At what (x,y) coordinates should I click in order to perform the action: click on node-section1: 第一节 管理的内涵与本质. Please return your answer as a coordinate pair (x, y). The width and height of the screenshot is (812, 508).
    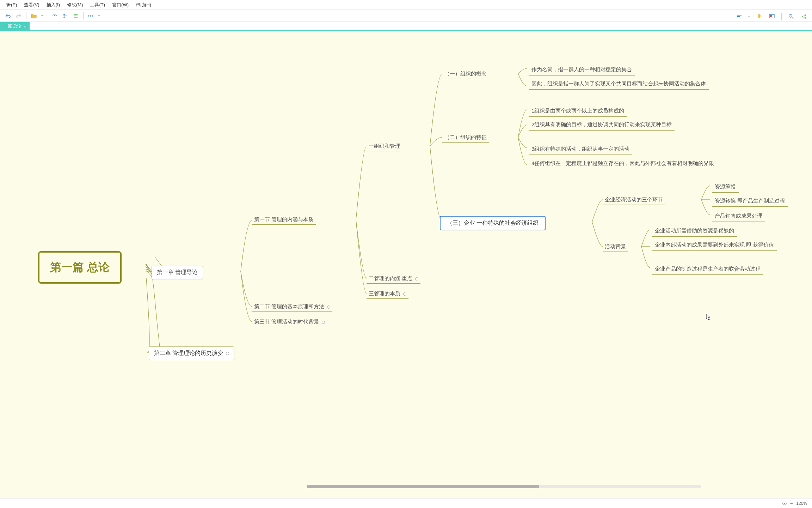
    Looking at the image, I should click on (284, 220).